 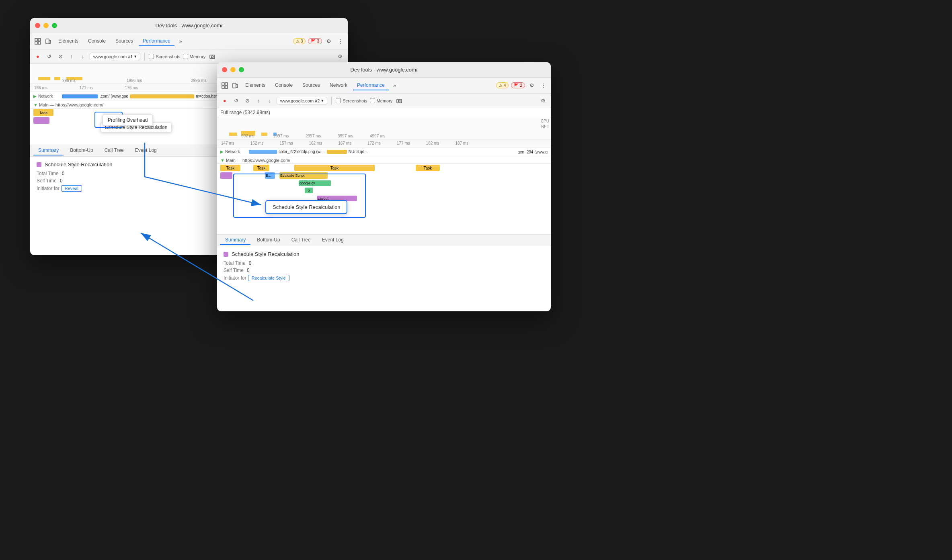 I want to click on back-clear-icon: ⊘, so click(x=60, y=57).